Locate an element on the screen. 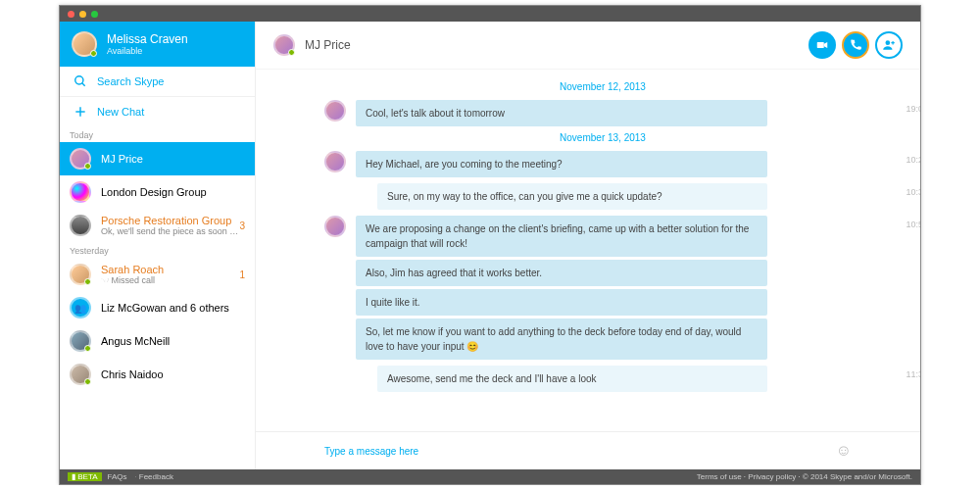 The width and height of the screenshot is (980, 490). message-group: Hey Michael, are you coming to the meeti… is located at coordinates (603, 165).